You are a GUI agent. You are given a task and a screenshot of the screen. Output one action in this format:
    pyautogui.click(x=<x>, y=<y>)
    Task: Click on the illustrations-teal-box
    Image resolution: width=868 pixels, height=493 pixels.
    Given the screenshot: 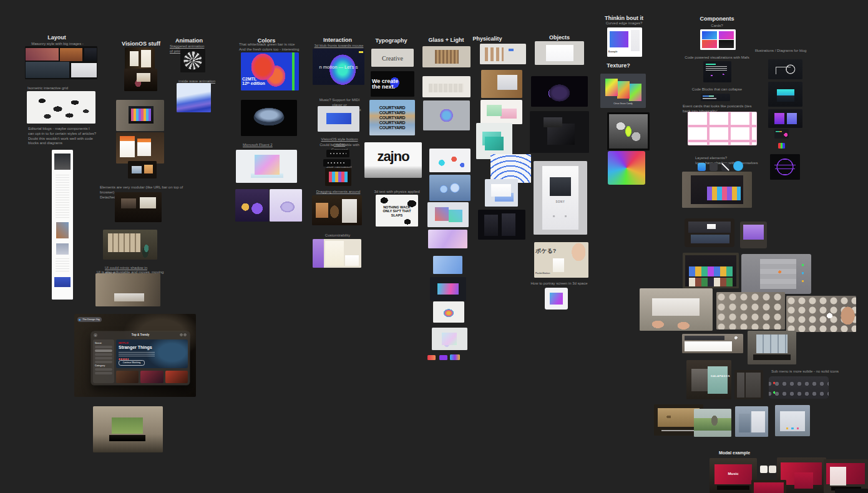 What is the action you would take?
    pyautogui.click(x=785, y=94)
    